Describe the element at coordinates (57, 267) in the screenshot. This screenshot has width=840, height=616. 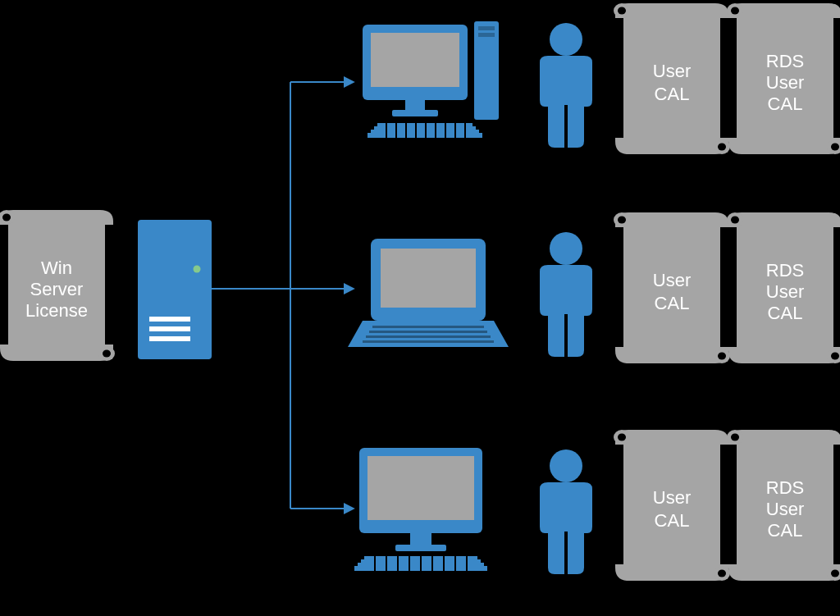
I see `server-license-line1: Win` at that location.